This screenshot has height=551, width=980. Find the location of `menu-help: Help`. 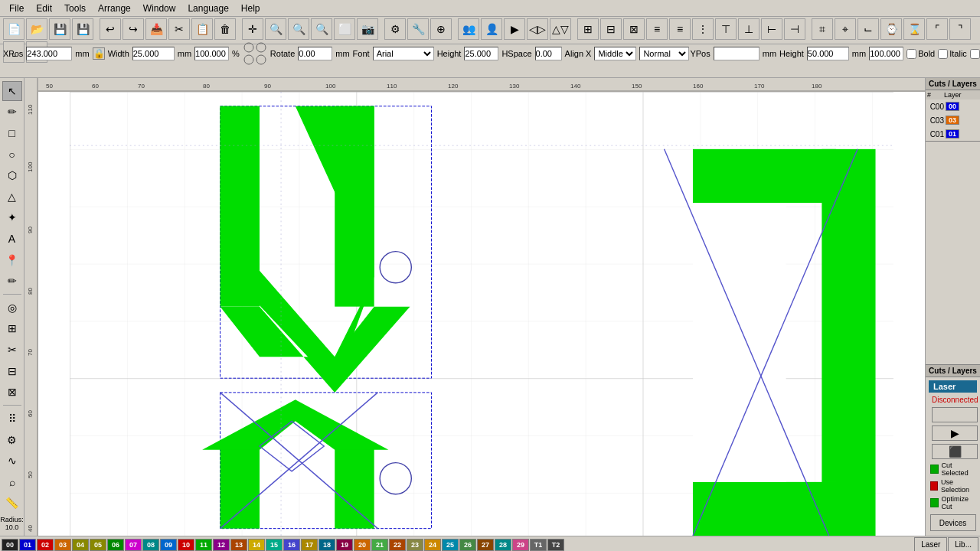

menu-help: Help is located at coordinates (251, 8).